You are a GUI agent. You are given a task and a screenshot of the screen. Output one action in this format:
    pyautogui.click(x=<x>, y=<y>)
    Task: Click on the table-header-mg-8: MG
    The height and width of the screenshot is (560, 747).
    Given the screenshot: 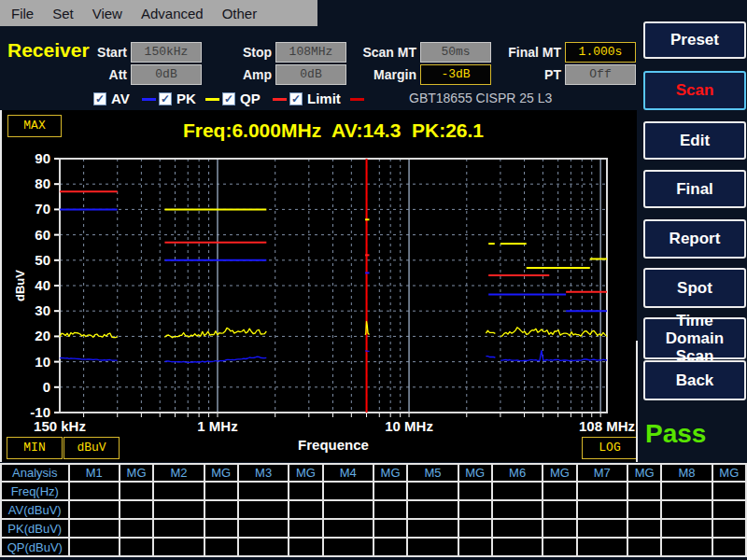 What is the action you would take?
    pyautogui.click(x=390, y=472)
    